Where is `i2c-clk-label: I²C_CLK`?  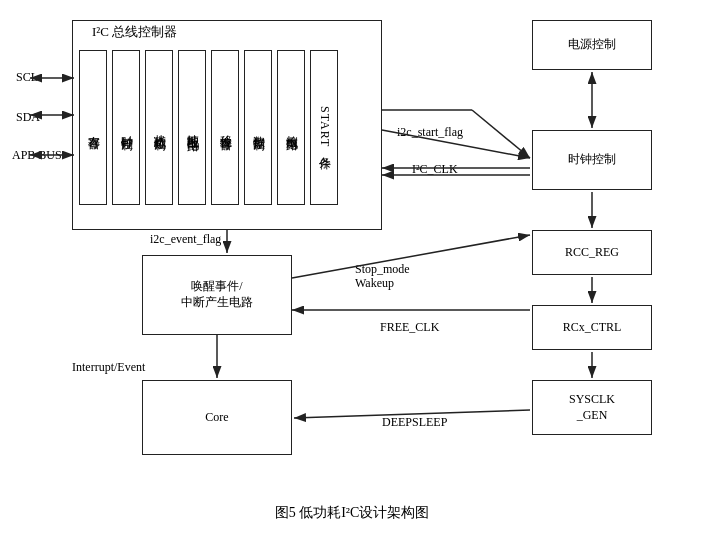
i2c-clk-label: I²C_CLK is located at coordinates (435, 170).